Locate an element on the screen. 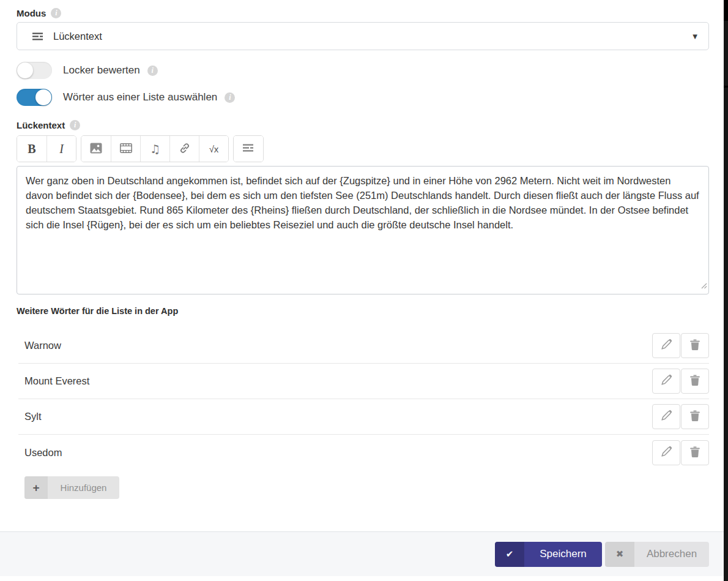 Image resolution: width=728 pixels, height=581 pixels. editor-toolbar: B I ♫ is located at coordinates (363, 149).